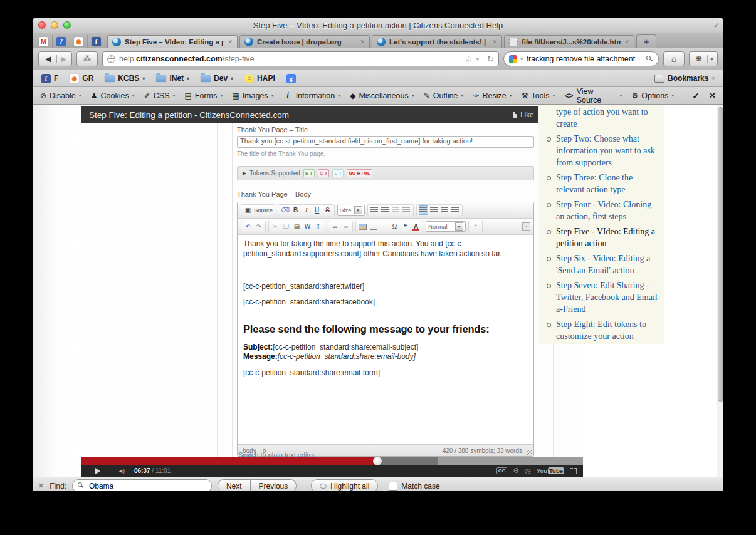 The image size is (756, 535). I want to click on devtools-disable: ⊘Disable▾, so click(61, 96).